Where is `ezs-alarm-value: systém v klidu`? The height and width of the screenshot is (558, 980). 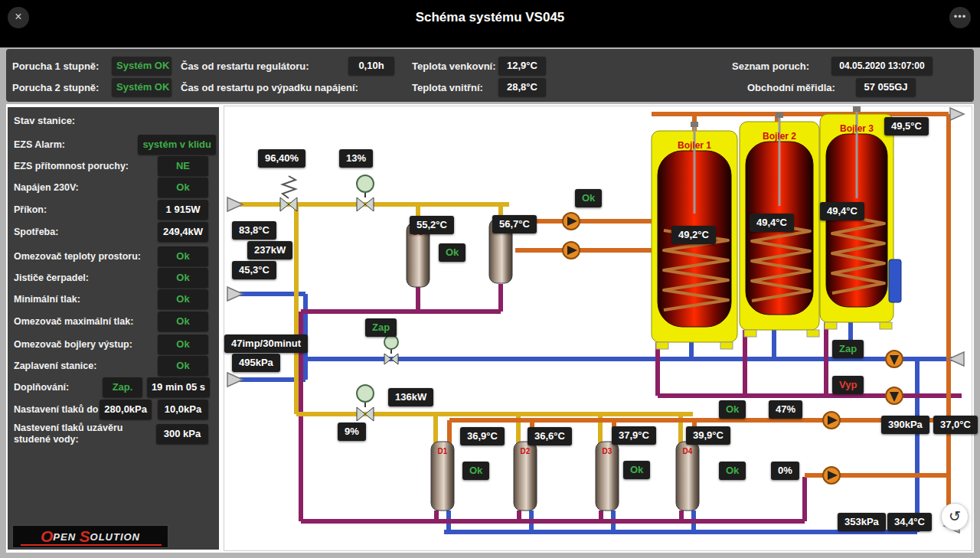
ezs-alarm-value: systém v klidu is located at coordinates (177, 145).